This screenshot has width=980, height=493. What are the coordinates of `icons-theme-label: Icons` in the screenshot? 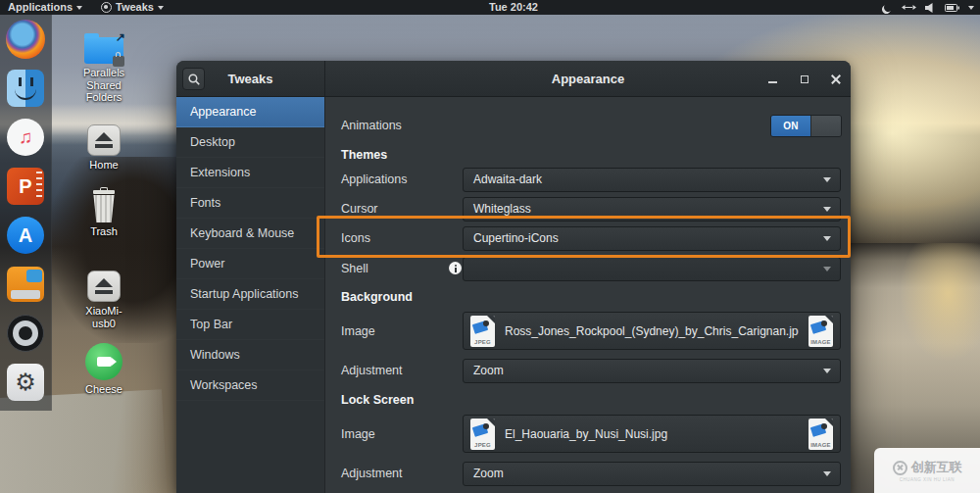 It's located at (356, 238).